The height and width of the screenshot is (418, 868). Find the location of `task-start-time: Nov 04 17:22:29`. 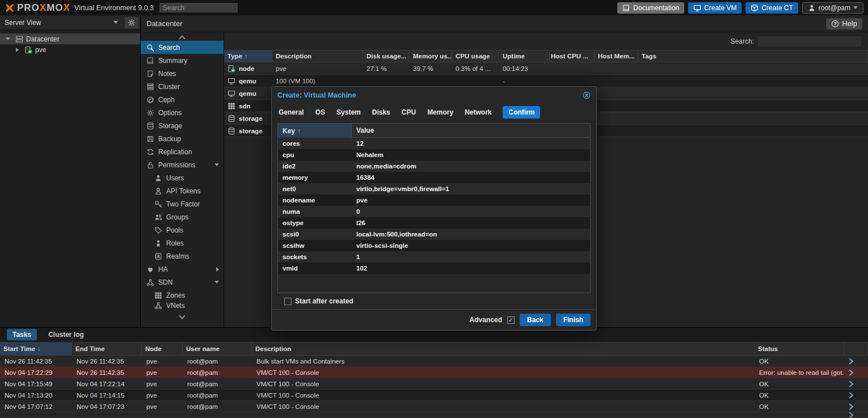

task-start-time: Nov 04 17:22:29 is located at coordinates (36, 372).